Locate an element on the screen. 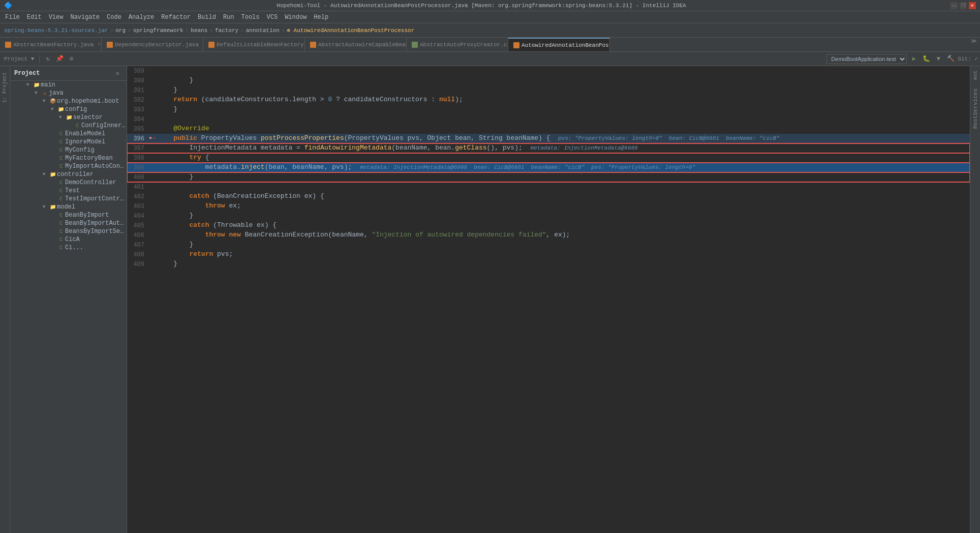  toolbar-sync: ↻ is located at coordinates (48, 59).